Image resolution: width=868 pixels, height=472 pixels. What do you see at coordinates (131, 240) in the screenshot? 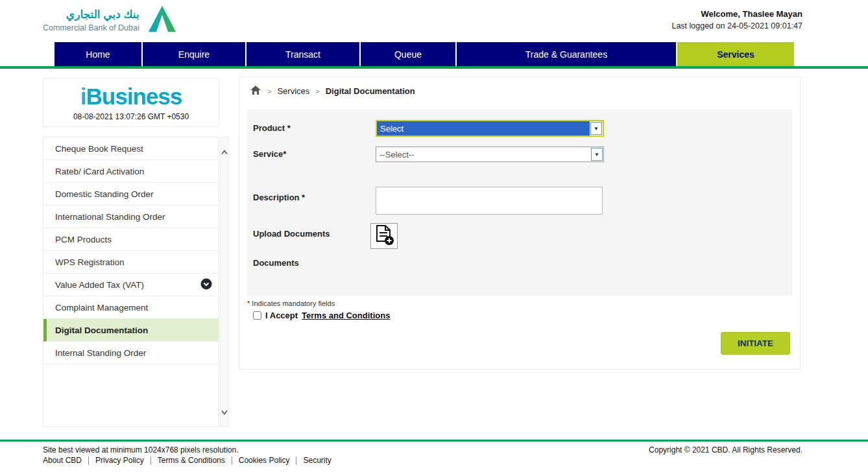
I see `sidebar-item-pcm-products: PCM Products` at bounding box center [131, 240].